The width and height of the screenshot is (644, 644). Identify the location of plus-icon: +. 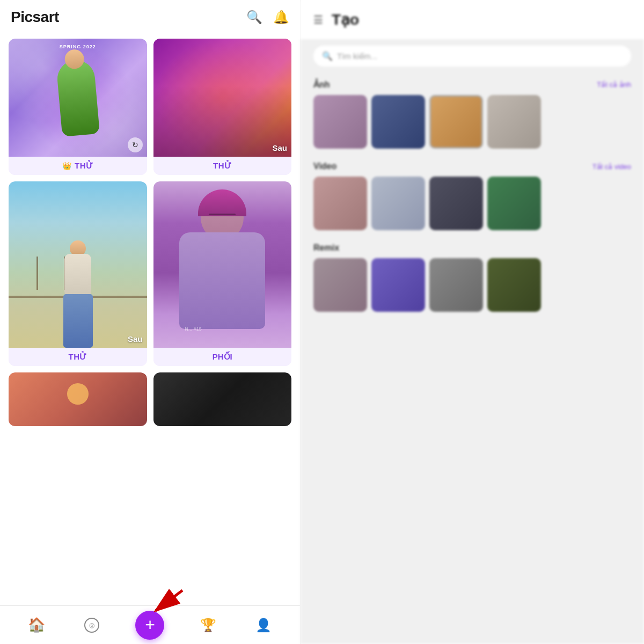
(150, 625).